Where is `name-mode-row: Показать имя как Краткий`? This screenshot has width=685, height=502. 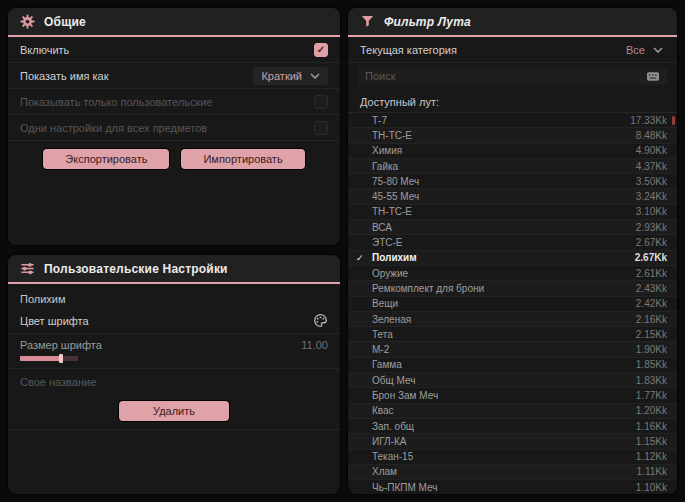 name-mode-row: Показать имя как Краткий is located at coordinates (174, 76).